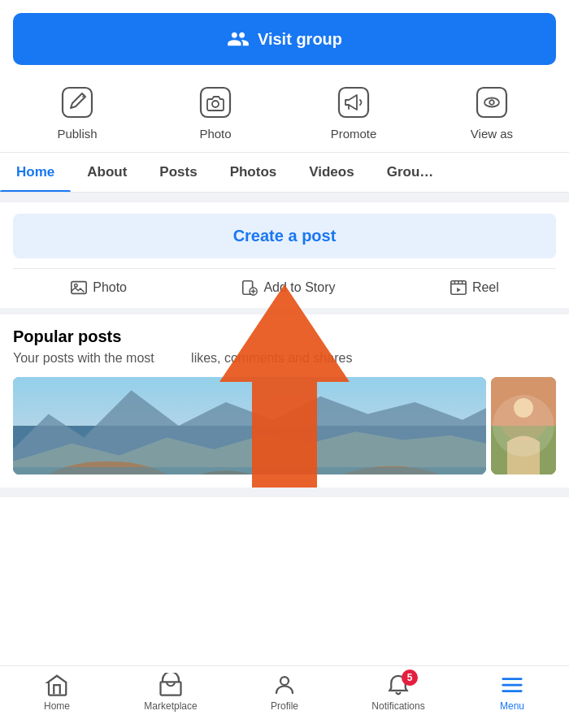  What do you see at coordinates (492, 112) in the screenshot?
I see `view-as-action: View as` at bounding box center [492, 112].